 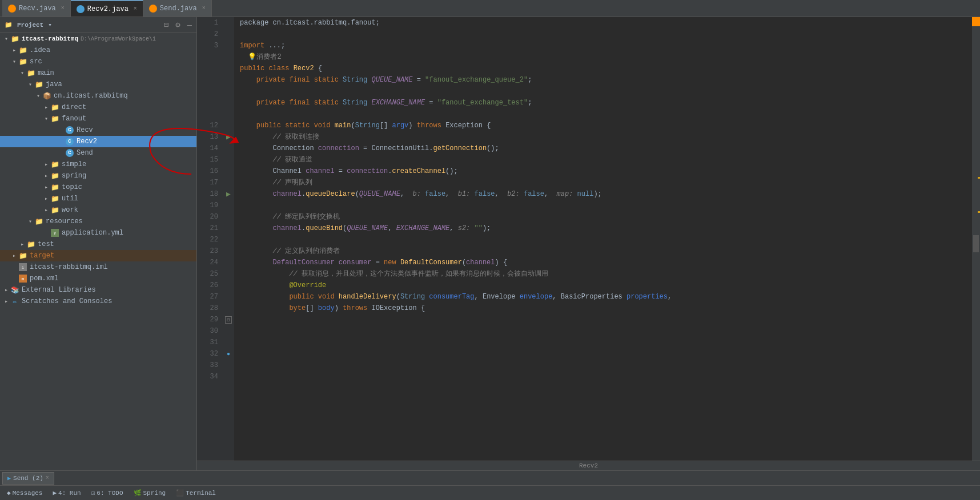 I want to click on runbar-run: ▶ 4: Run, so click(x=66, y=493).